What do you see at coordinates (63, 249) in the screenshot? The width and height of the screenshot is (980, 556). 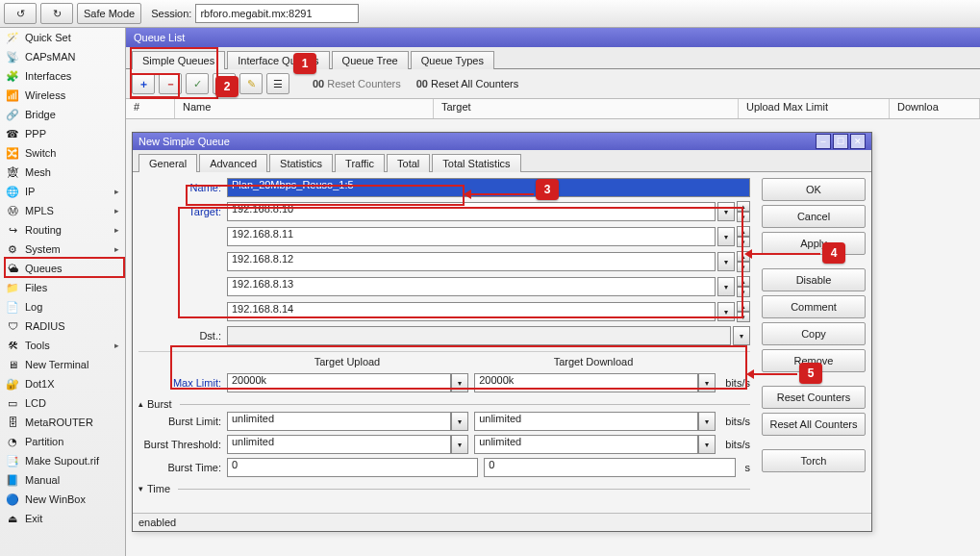 I see `sidebar-item-system: ⚙System▸` at bounding box center [63, 249].